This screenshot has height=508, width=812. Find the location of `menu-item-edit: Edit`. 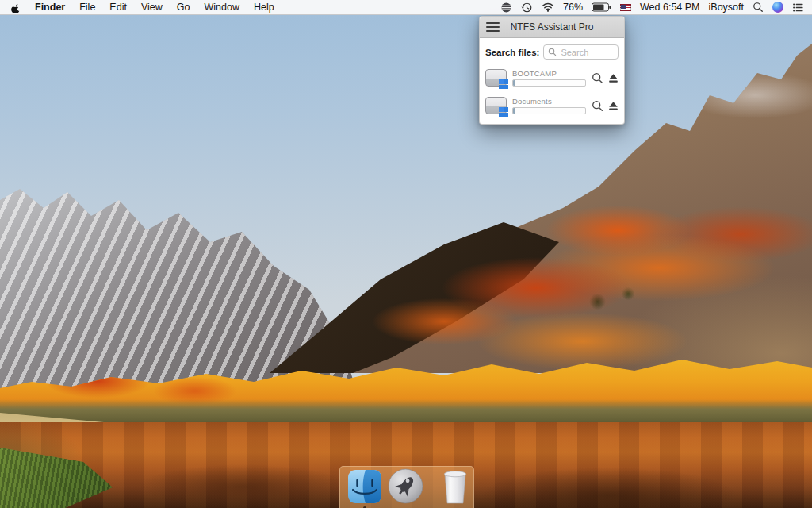

menu-item-edit: Edit is located at coordinates (118, 7).